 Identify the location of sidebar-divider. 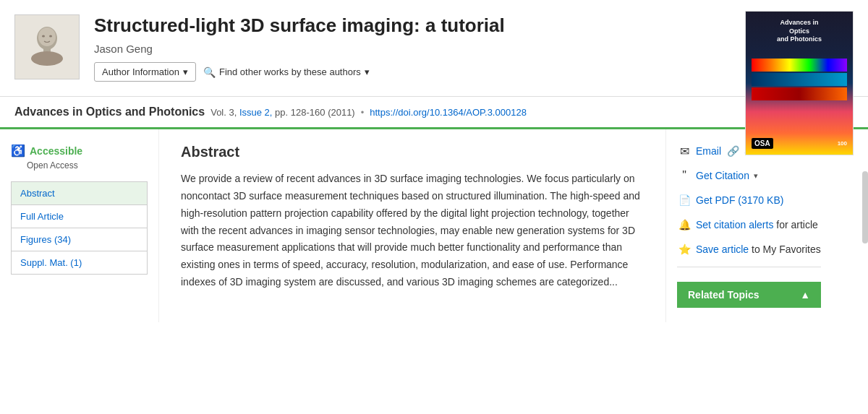
(749, 267).